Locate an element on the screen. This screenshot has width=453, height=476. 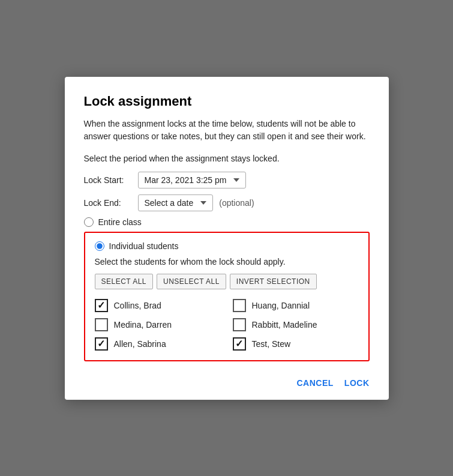
student-row: ✓ Rabbitt, Madeline is located at coordinates (296, 325).